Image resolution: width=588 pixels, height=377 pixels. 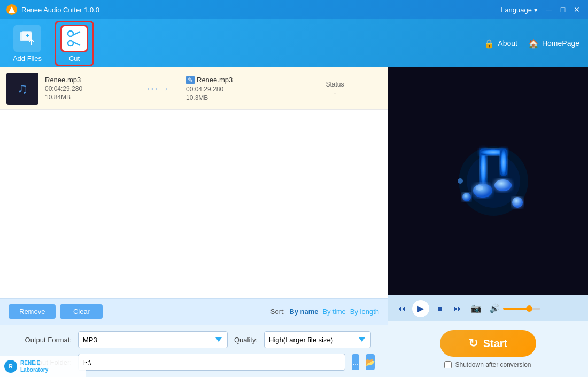 What do you see at coordinates (563, 10) in the screenshot?
I see `maximize-button: □` at bounding box center [563, 10].